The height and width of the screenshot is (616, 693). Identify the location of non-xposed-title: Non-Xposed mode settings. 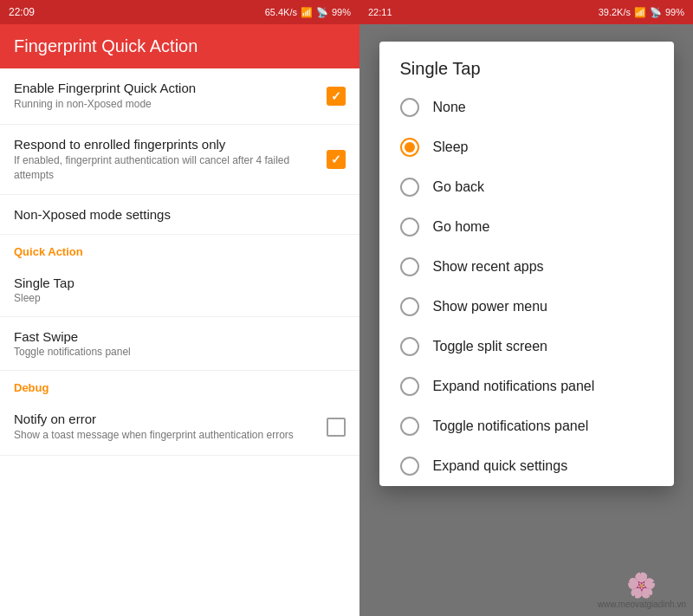
(180, 215).